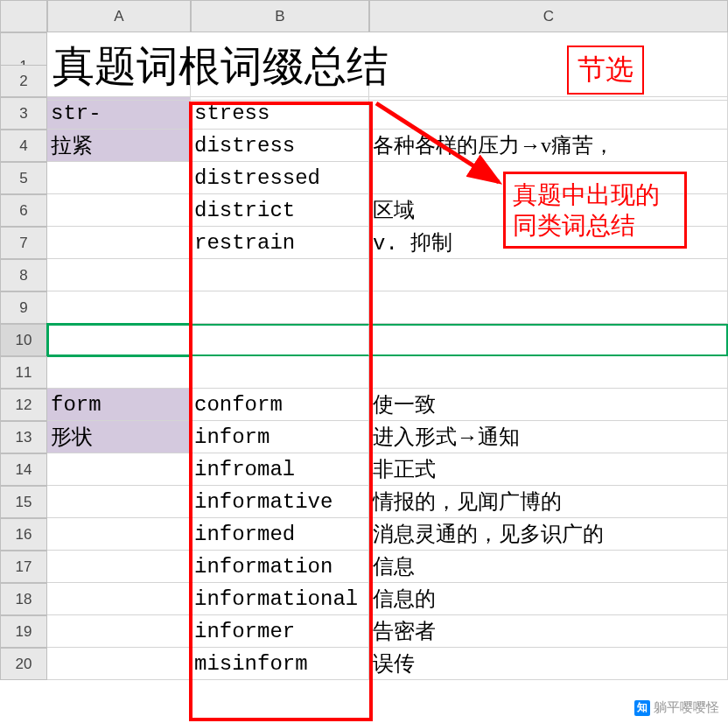 The height and width of the screenshot is (723, 728). I want to click on cell-C18: 信息的, so click(549, 599).